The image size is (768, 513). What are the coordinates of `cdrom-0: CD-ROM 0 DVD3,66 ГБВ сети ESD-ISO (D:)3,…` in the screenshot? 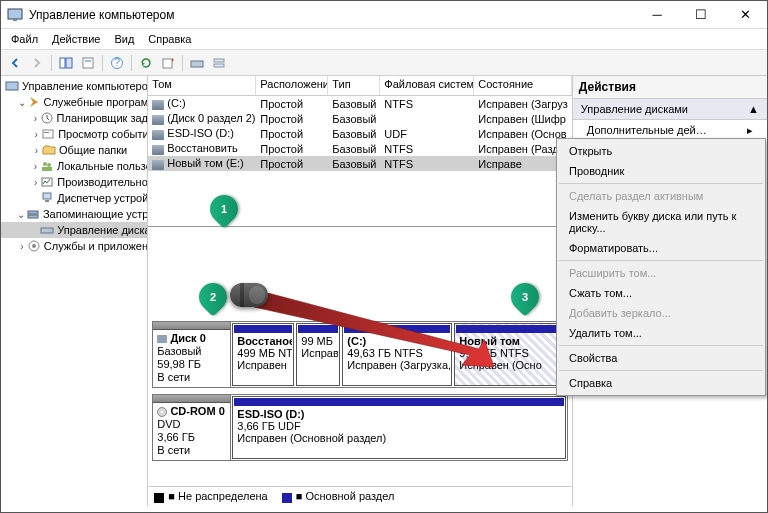 It's located at (360, 428).